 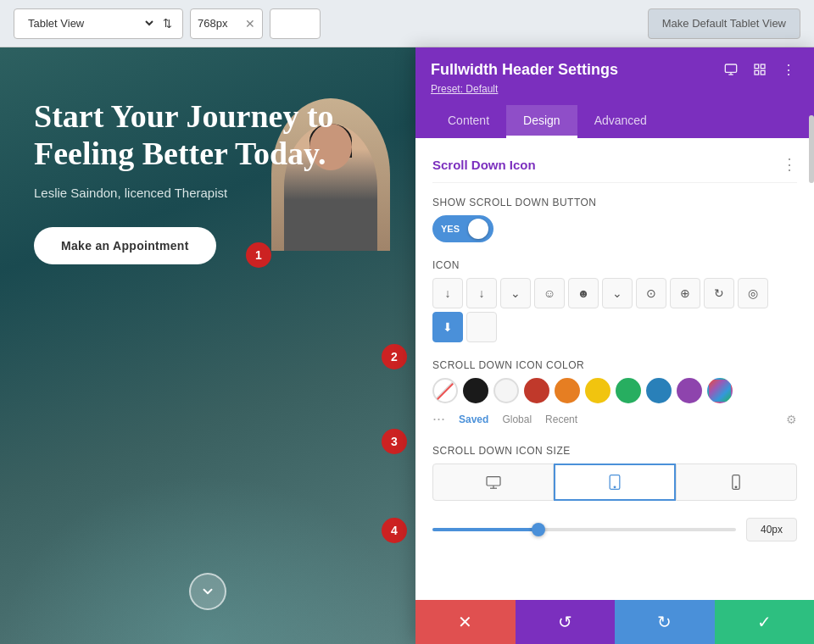 What do you see at coordinates (584, 530) in the screenshot?
I see `slider-track` at bounding box center [584, 530].